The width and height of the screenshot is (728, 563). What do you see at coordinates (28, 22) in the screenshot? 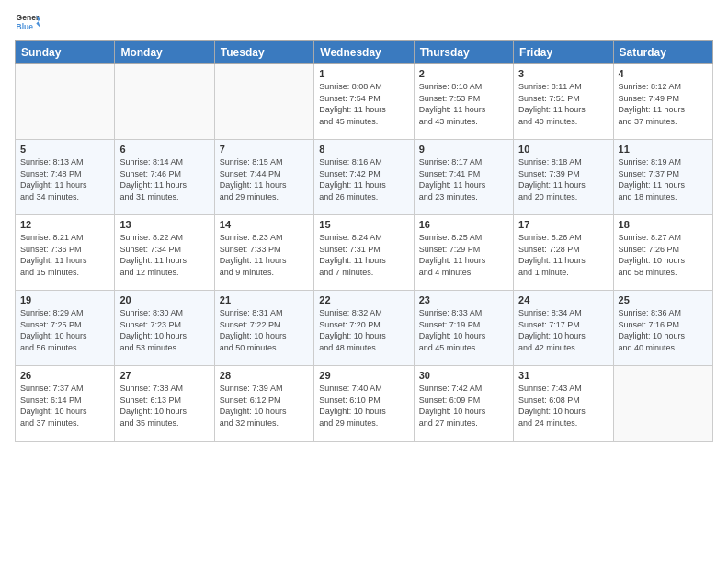
I see `logo-icon: General Blue` at bounding box center [28, 22].